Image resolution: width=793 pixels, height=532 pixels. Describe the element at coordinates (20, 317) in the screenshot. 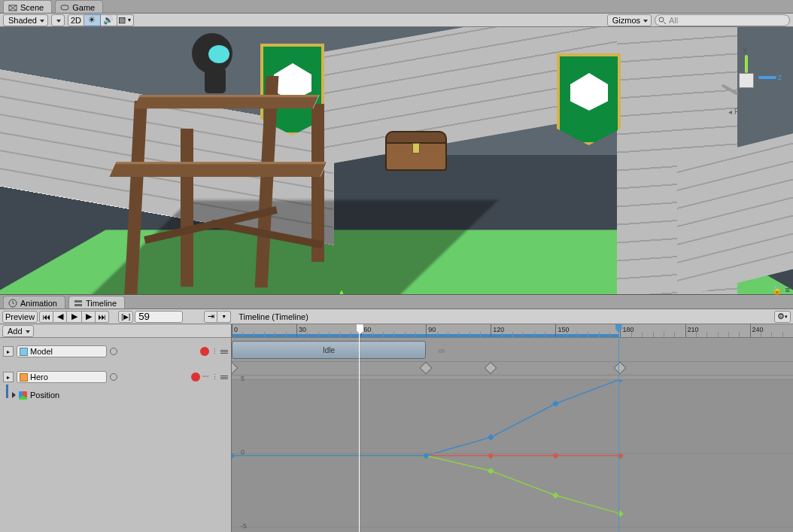

I see `preview-button: Preview` at that location.